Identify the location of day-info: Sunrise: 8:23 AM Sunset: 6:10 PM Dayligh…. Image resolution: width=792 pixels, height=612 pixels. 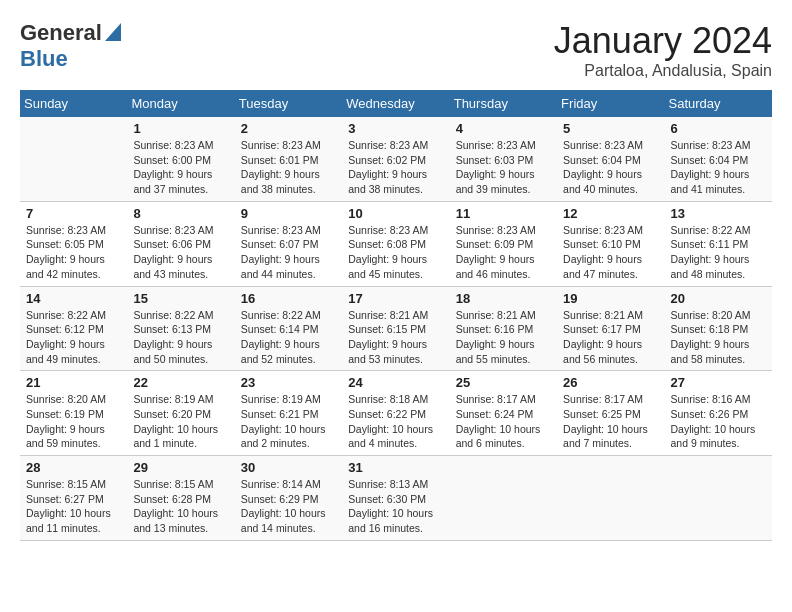
(610, 252).